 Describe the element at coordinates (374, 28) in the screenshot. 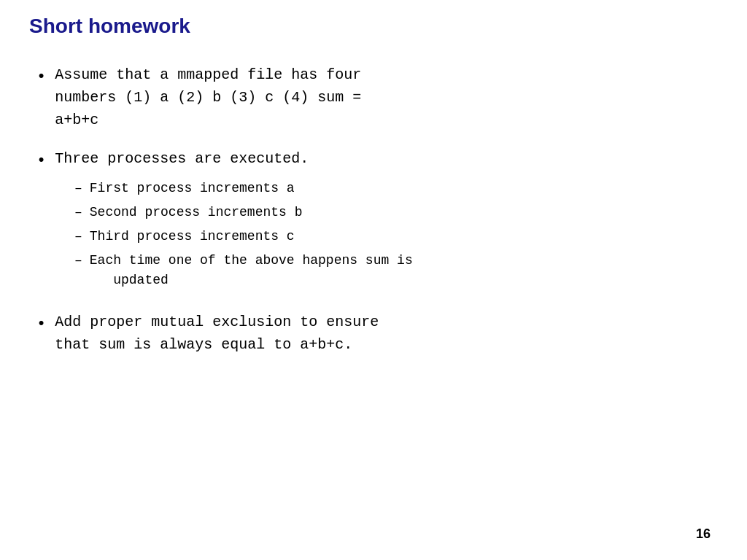

I see `slide-title: Short homework` at that location.